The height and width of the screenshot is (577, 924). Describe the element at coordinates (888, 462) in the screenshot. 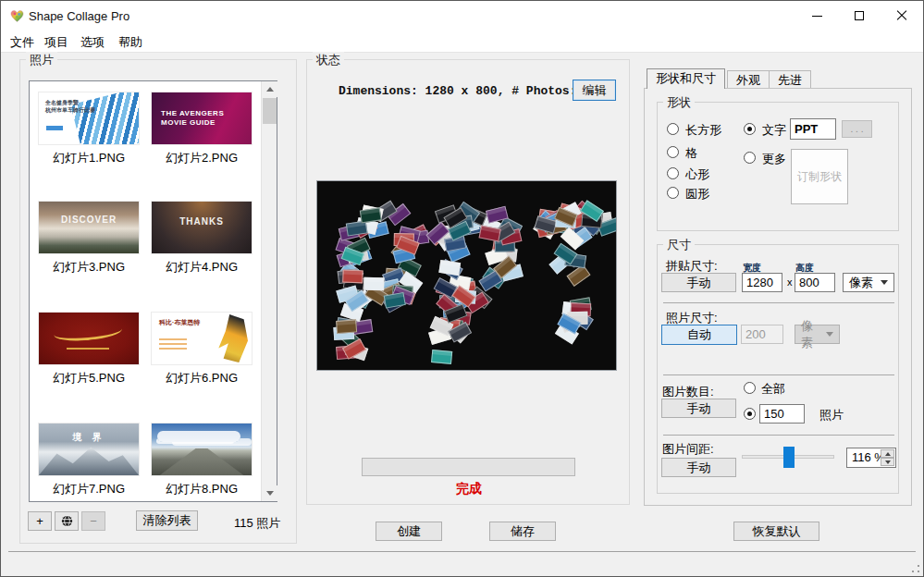

I see `spacing-decrement-button` at that location.